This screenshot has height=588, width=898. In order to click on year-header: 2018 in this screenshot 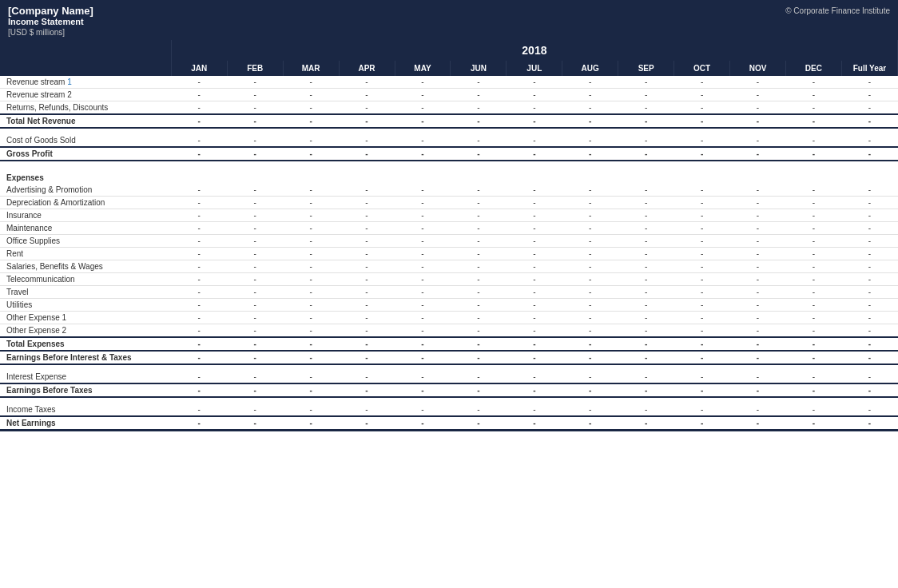, I will do `click(534, 50)`.